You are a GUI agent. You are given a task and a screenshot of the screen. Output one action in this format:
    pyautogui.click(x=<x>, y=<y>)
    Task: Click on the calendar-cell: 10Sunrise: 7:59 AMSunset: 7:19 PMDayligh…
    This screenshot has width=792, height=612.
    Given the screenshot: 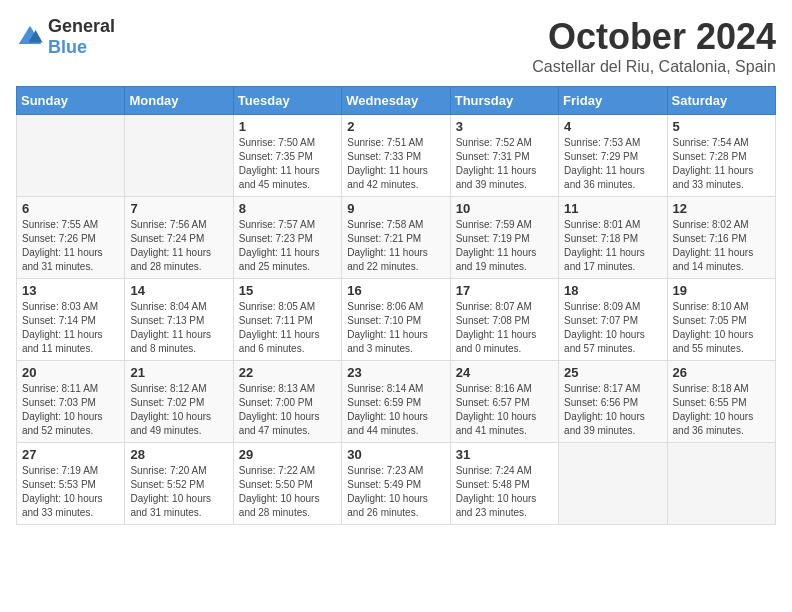 What is the action you would take?
    pyautogui.click(x=504, y=238)
    